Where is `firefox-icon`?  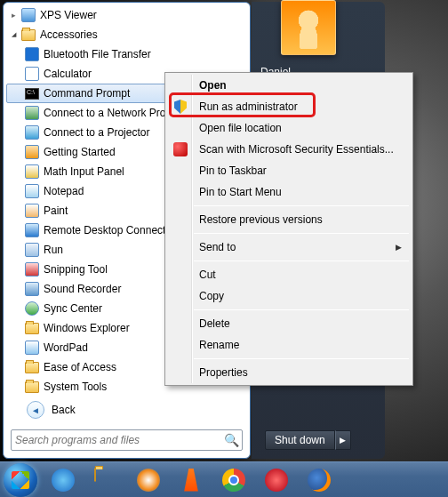 firefox-icon is located at coordinates (319, 480).